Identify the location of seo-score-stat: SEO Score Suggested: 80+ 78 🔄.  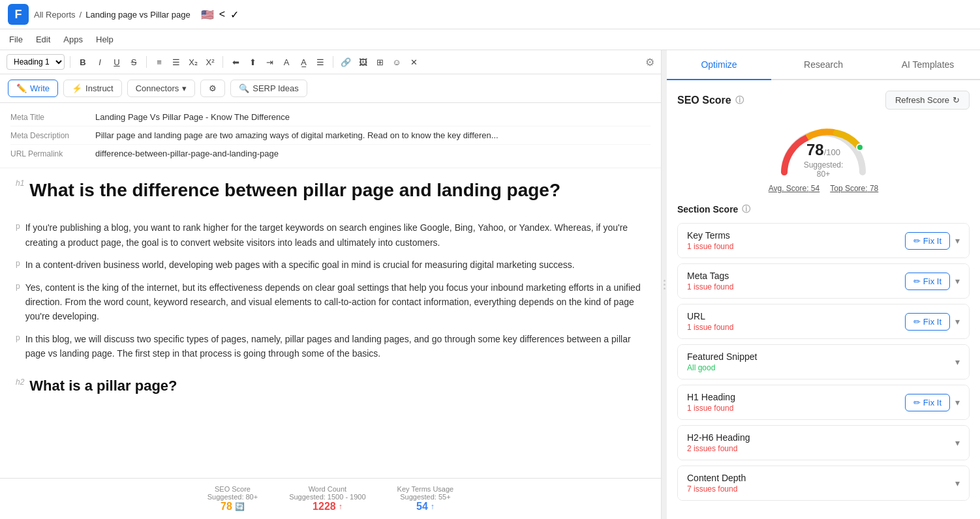
(232, 499).